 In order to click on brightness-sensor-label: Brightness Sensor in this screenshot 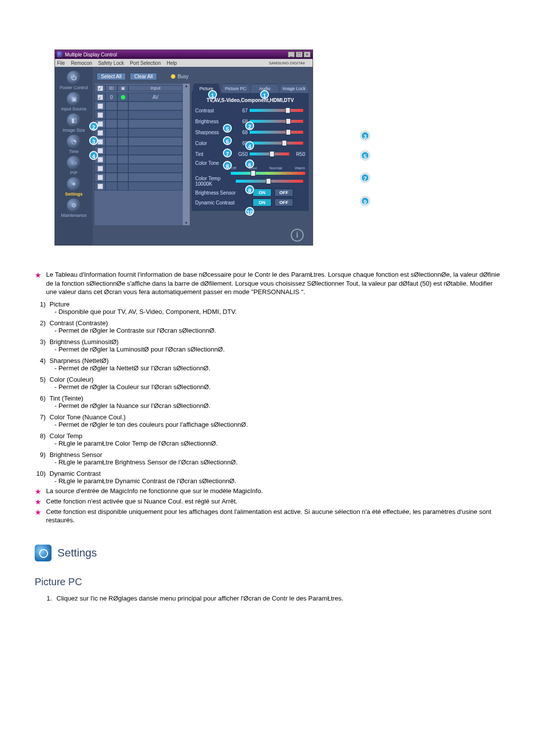, I will do `click(222, 193)`.